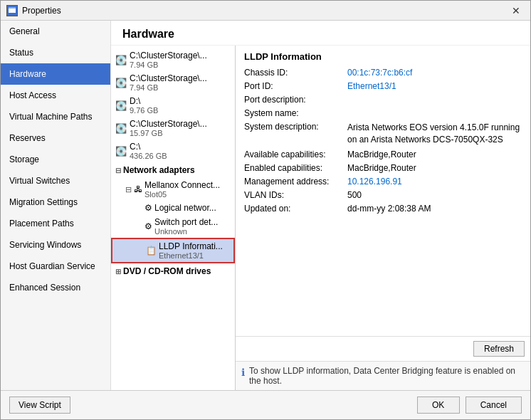 Image resolution: width=531 pixels, height=420 pixels. I want to click on dvd-label: DVD / CD-ROM drives, so click(167, 271).